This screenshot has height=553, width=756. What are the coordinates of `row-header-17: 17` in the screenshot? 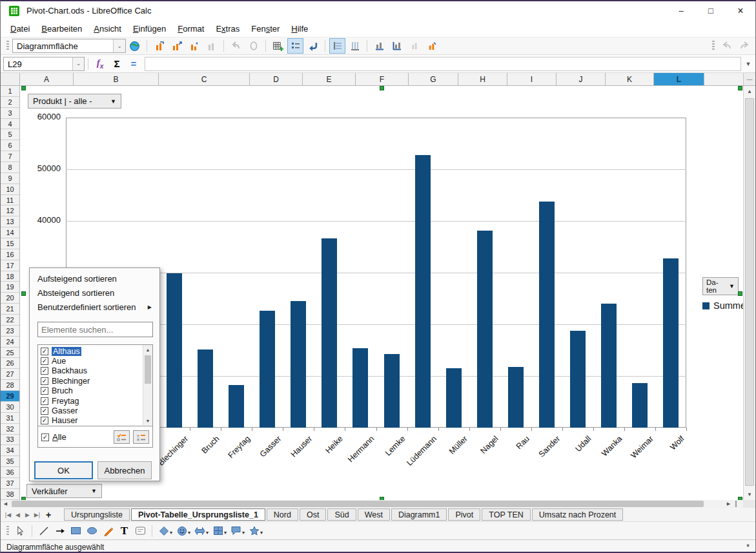 It's located at (10, 266).